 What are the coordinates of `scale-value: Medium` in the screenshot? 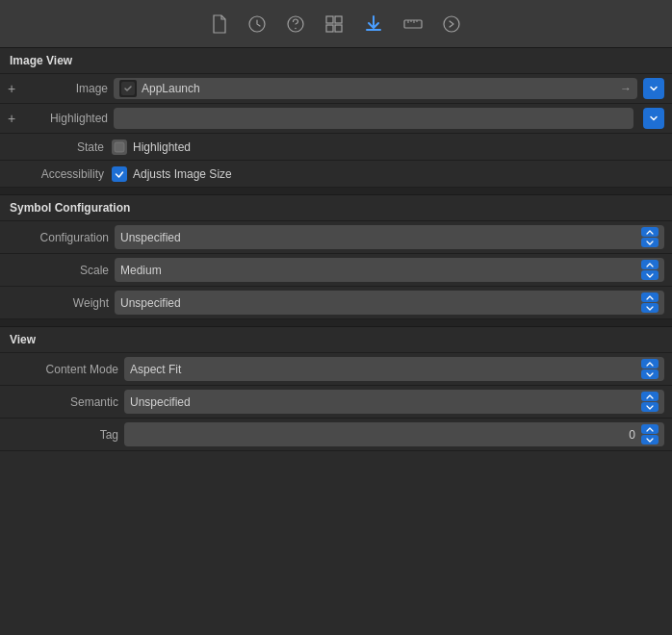 It's located at (381, 270).